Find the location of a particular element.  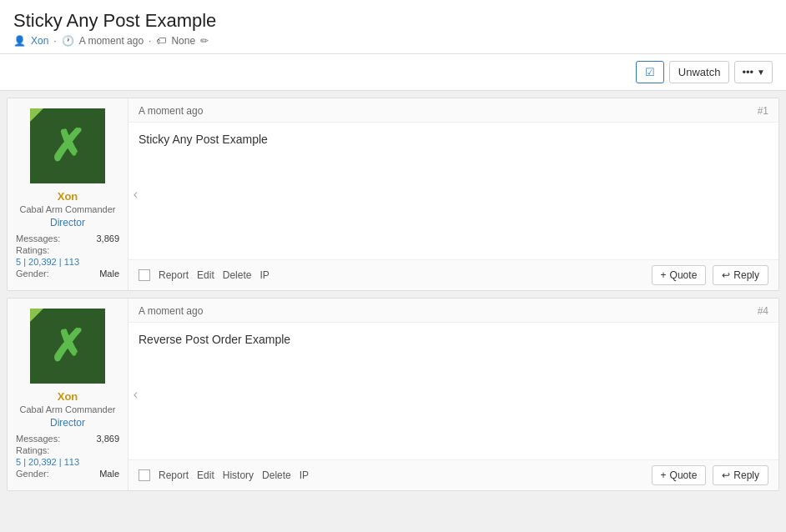

reply-icon-4: ↩ is located at coordinates (726, 475).